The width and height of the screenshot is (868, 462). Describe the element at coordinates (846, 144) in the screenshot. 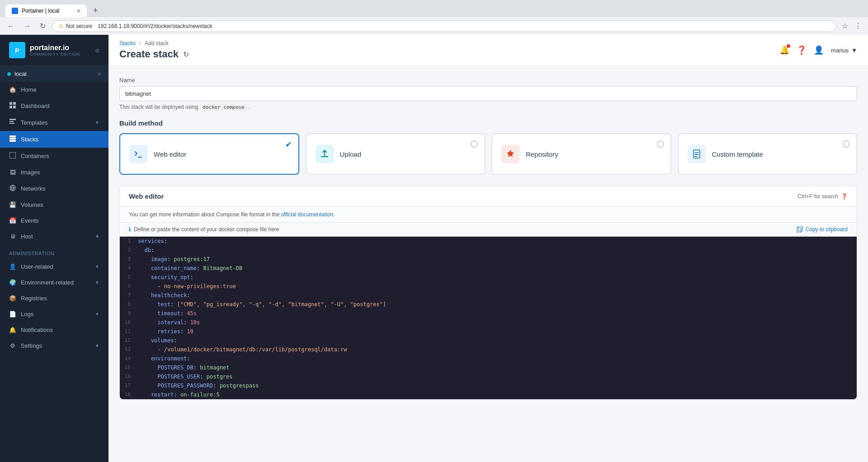

I see `custom-template-radio` at that location.